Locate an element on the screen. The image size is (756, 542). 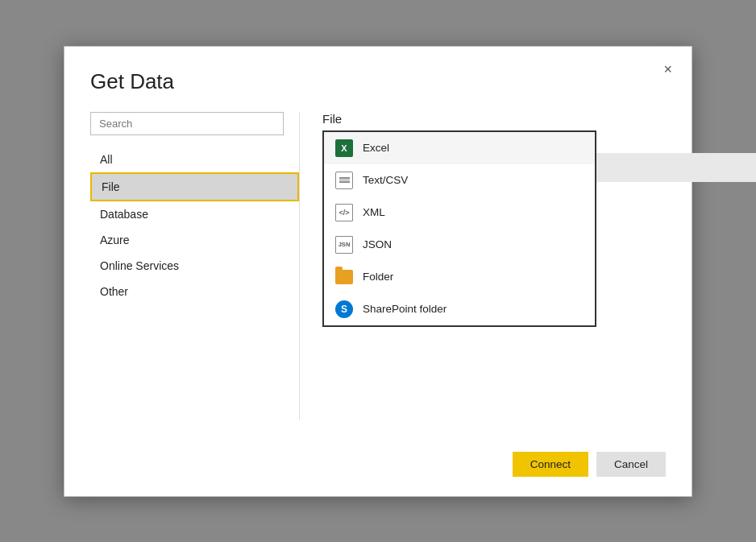
sharepoint-icon: S is located at coordinates (344, 309).